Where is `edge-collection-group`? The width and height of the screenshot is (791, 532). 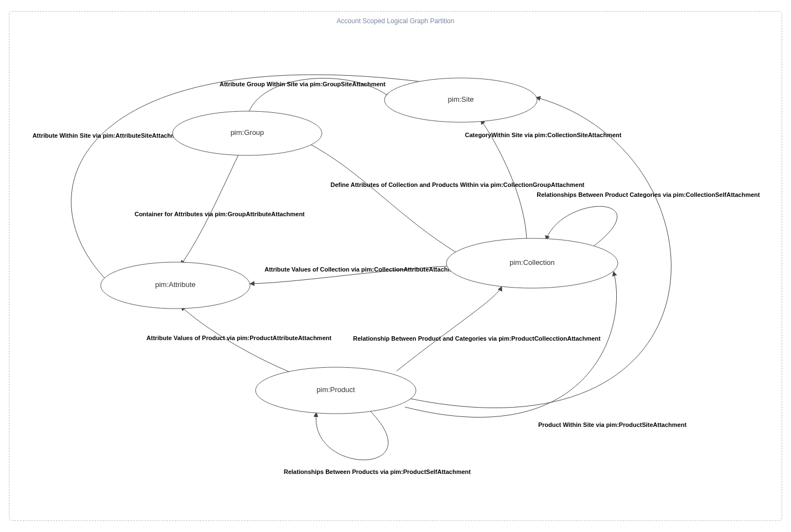
edge-collection-group is located at coordinates (383, 198).